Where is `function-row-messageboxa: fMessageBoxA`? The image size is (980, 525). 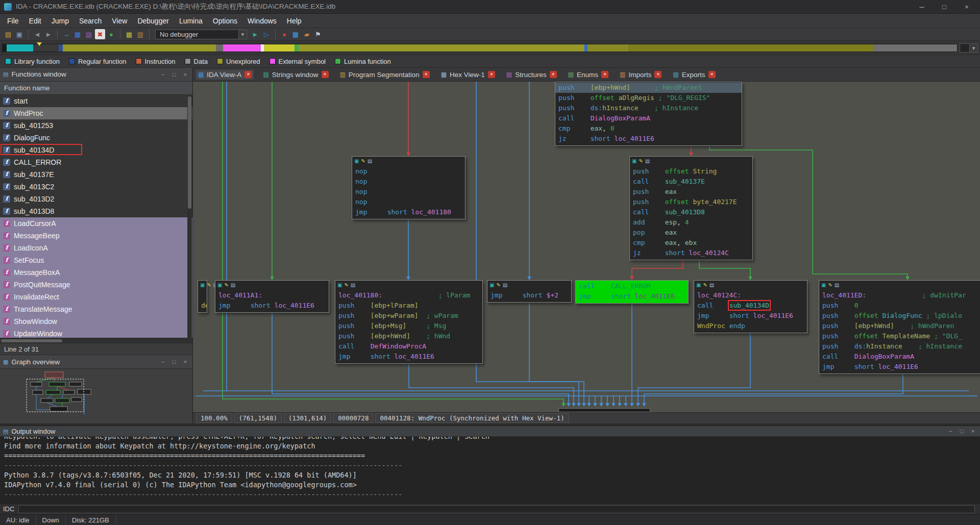
function-row-messageboxa: fMessageBoxA is located at coordinates (96, 272).